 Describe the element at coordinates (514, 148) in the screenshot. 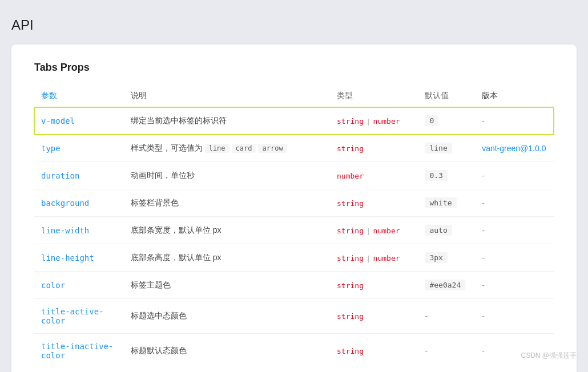

I see `version-cell: vant-green@1.0.0` at that location.